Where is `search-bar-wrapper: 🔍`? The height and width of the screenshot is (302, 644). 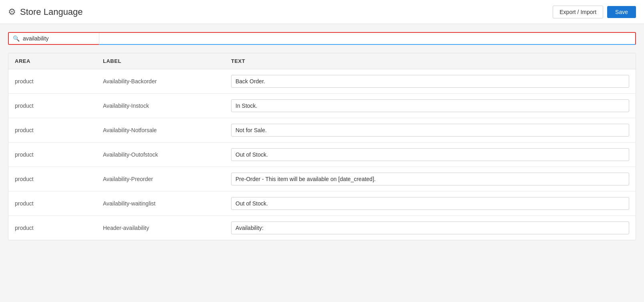
search-bar-wrapper: 🔍 is located at coordinates (322, 38).